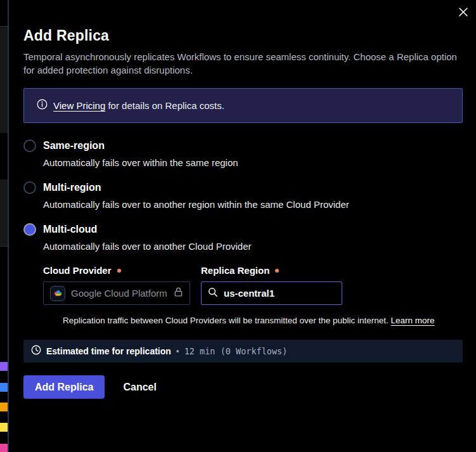 This screenshot has height=452, width=476. What do you see at coordinates (463, 12) in the screenshot?
I see `close-icon` at bounding box center [463, 12].